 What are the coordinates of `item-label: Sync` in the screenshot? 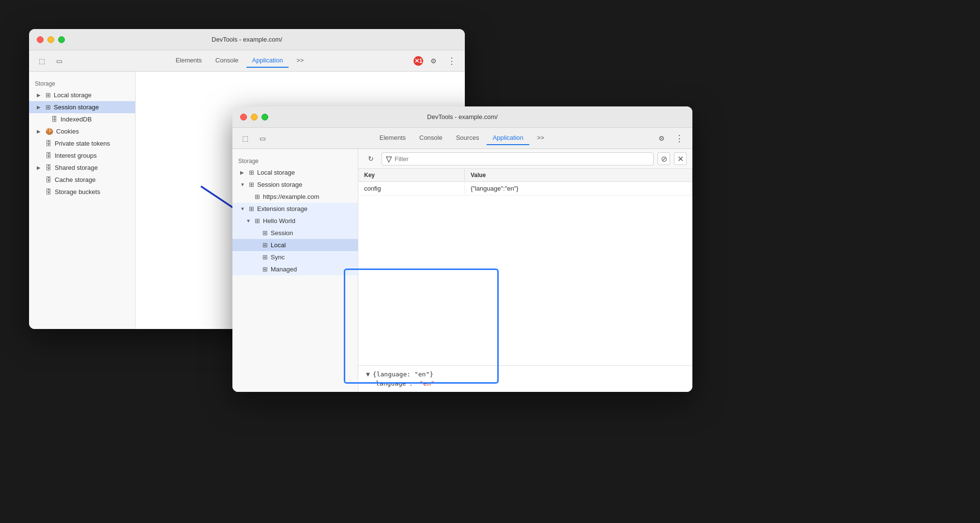 It's located at (311, 257).